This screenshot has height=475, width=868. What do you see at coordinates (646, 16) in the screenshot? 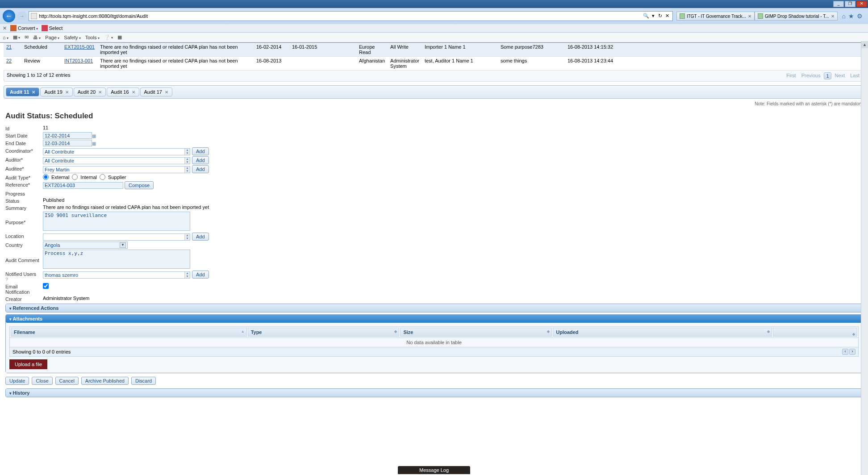
I see `search-icon: 🔍` at bounding box center [646, 16].